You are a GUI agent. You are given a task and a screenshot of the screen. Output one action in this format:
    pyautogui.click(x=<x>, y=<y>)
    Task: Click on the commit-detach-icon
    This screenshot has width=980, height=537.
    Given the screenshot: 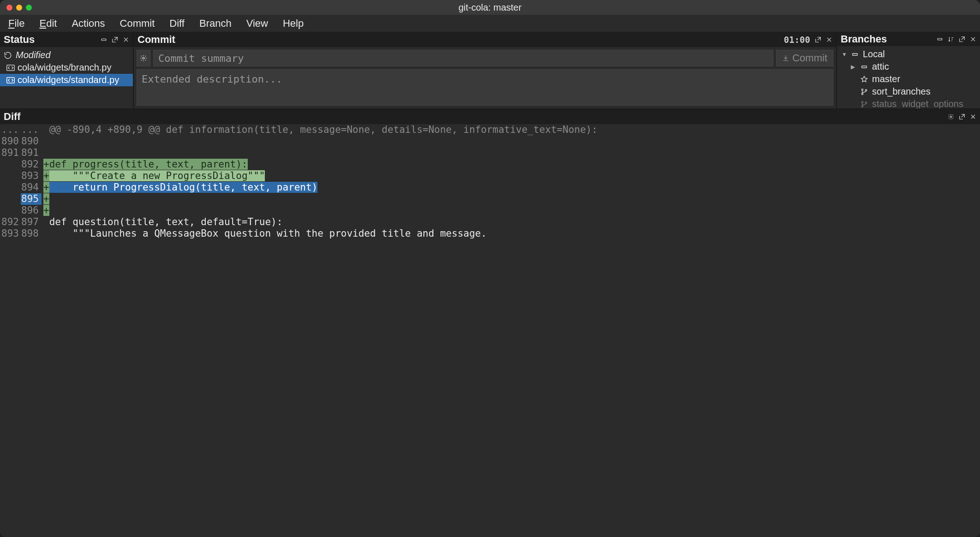 What is the action you would take?
    pyautogui.click(x=818, y=40)
    